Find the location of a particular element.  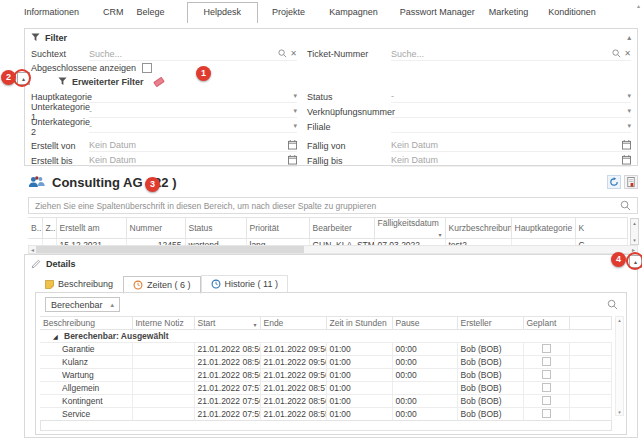

tab-belege: Belege is located at coordinates (151, 12).